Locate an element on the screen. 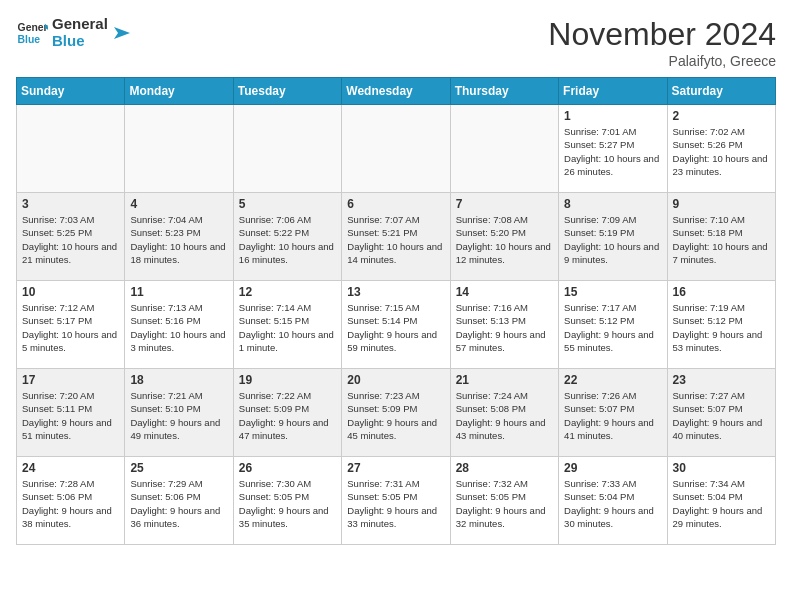  day-number: 11 is located at coordinates (178, 292).